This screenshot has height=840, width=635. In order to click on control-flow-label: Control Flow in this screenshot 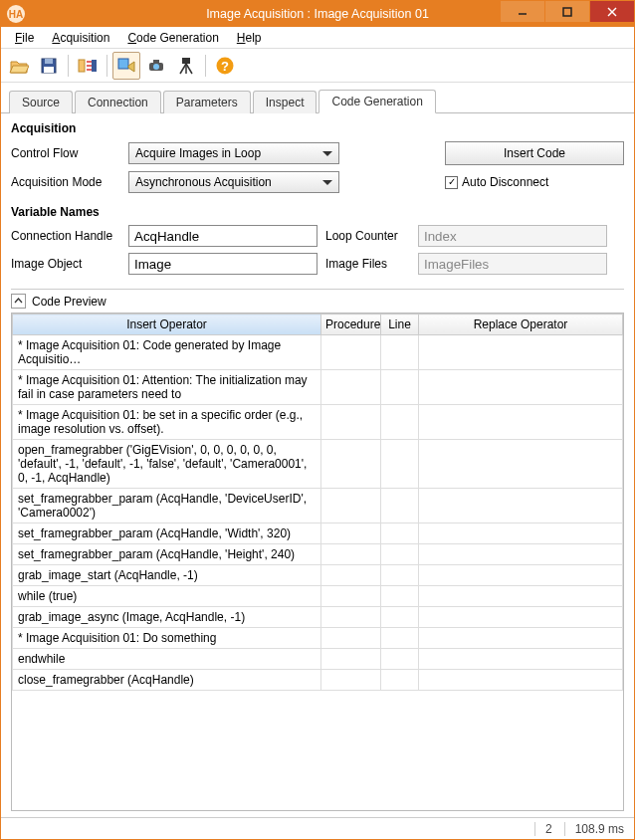, I will do `click(66, 153)`.